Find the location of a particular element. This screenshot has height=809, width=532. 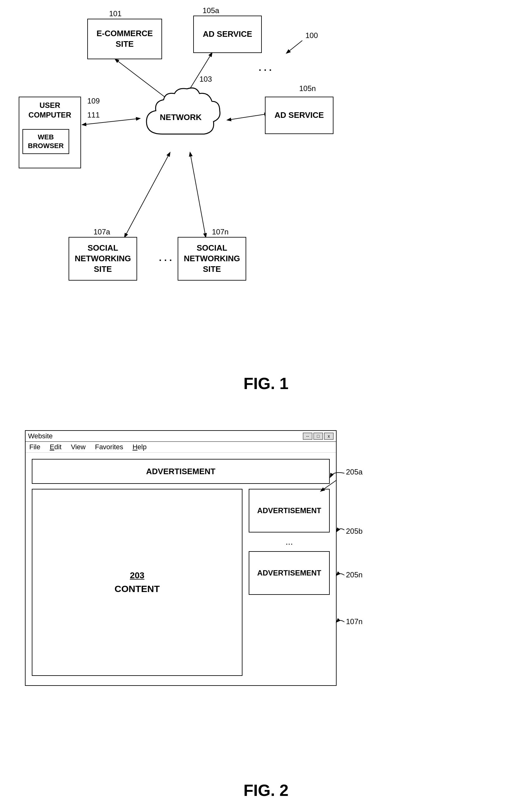

ref-101: 101 is located at coordinates (116, 14).